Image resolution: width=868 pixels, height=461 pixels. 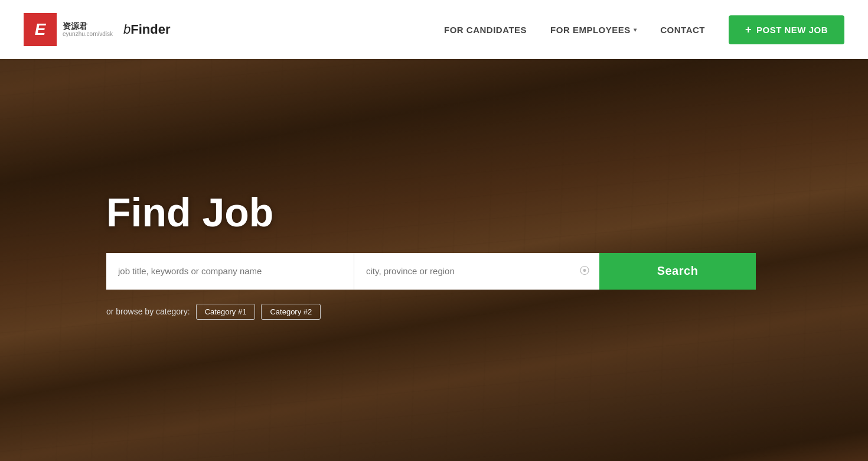 What do you see at coordinates (477, 271) in the screenshot?
I see `location-search-input` at bounding box center [477, 271].